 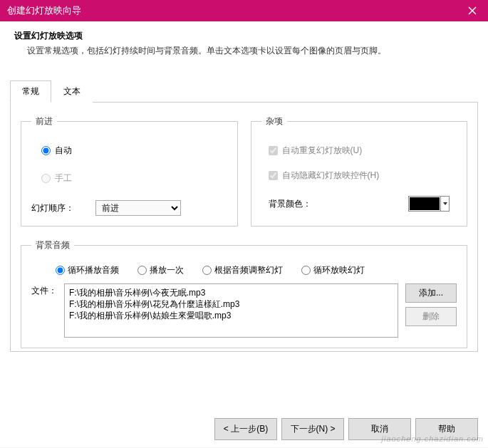 I want to click on radio-manual: 手工, so click(x=134, y=178).